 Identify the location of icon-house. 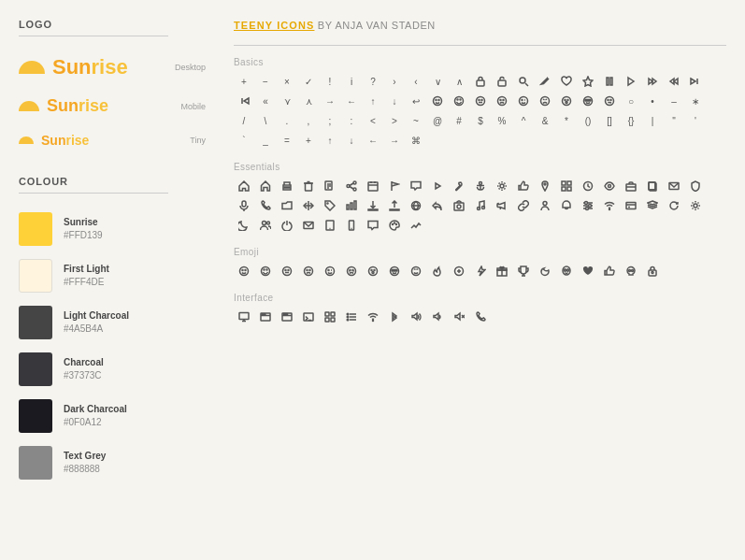
(265, 186).